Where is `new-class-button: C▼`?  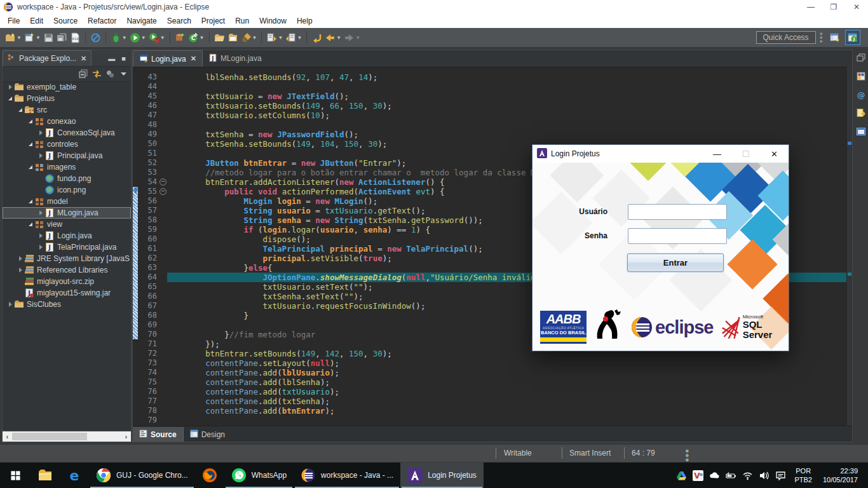 new-class-button: C▼ is located at coordinates (196, 37).